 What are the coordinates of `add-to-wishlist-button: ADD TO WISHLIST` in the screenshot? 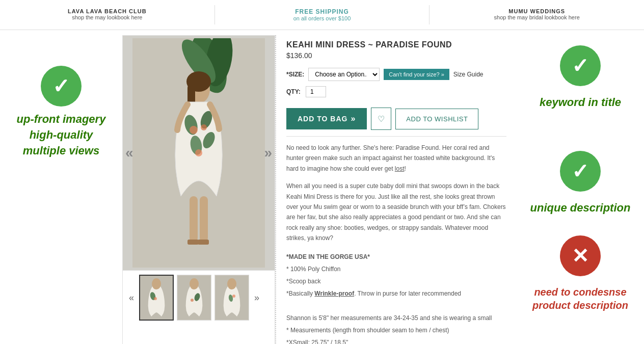 It's located at (437, 119).